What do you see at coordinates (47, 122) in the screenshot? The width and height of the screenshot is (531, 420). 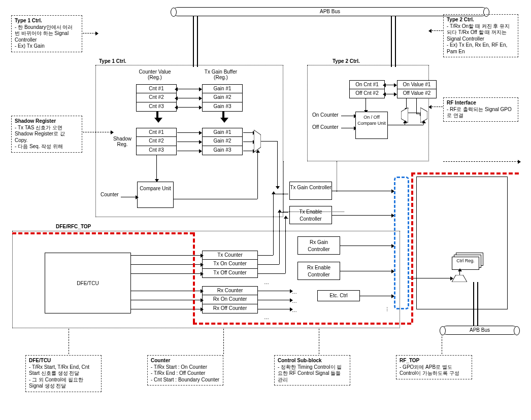 I see `note-shadow-title: Shadow Register` at bounding box center [47, 122].